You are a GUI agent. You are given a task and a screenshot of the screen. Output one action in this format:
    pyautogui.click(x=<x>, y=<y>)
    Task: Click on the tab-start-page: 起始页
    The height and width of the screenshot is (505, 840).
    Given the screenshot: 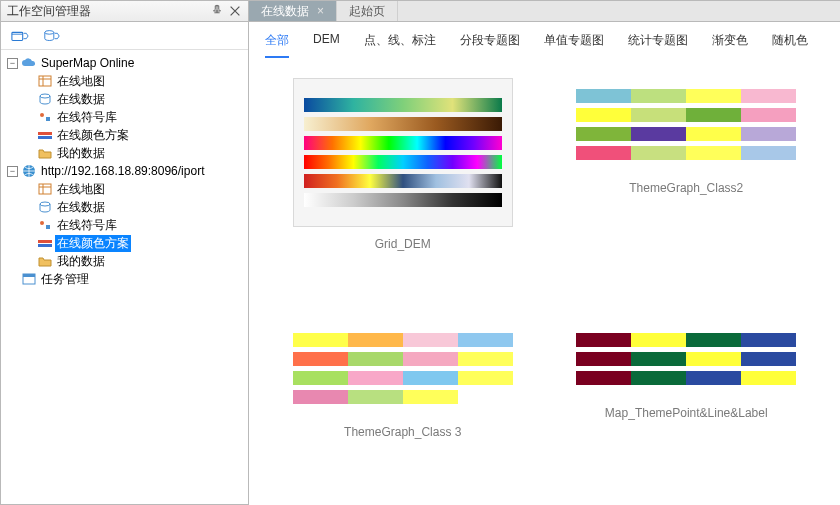 What is the action you would take?
    pyautogui.click(x=368, y=11)
    